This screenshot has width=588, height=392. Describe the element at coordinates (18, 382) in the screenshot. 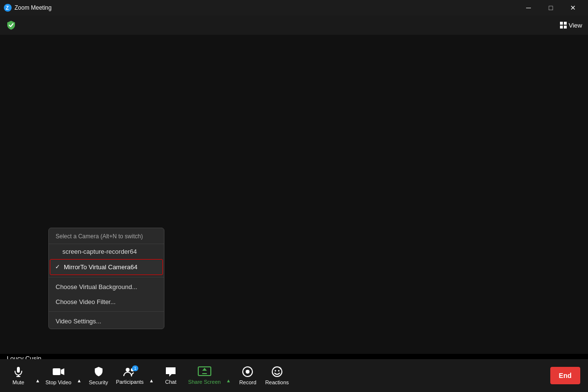

I see `mute-label: Mute` at that location.